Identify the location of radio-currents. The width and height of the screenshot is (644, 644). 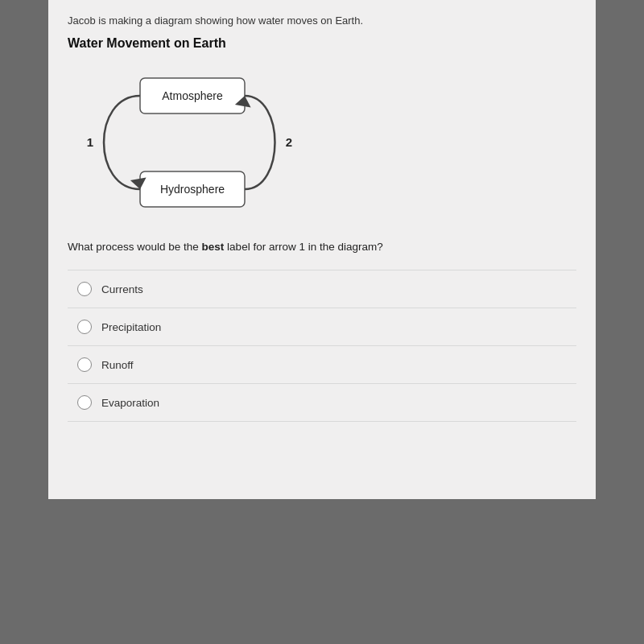
(85, 289).